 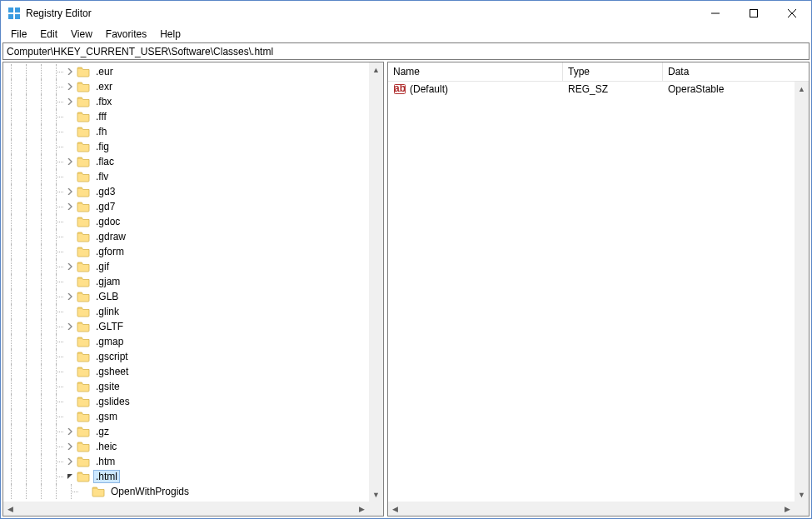 I want to click on close-button, so click(x=792, y=13).